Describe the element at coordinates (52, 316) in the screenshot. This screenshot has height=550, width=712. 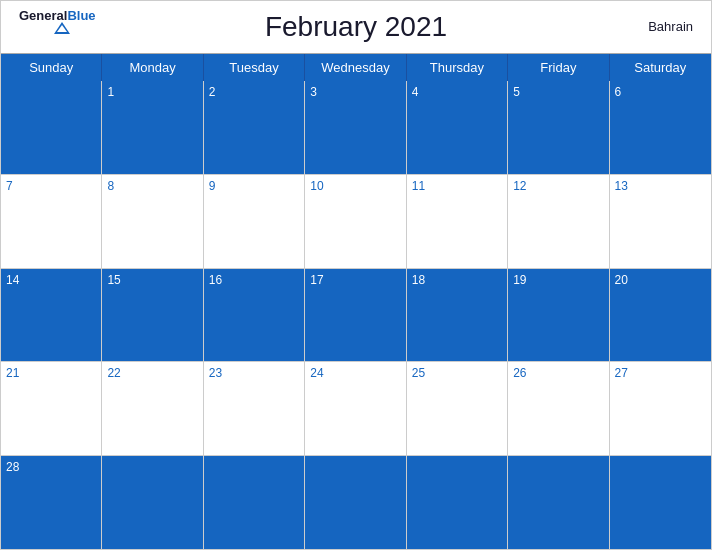
I see `day-cell: 14` at that location.